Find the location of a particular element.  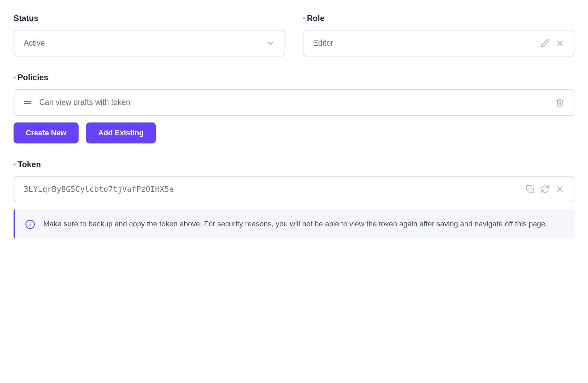

chevron-down-icon is located at coordinates (271, 43).